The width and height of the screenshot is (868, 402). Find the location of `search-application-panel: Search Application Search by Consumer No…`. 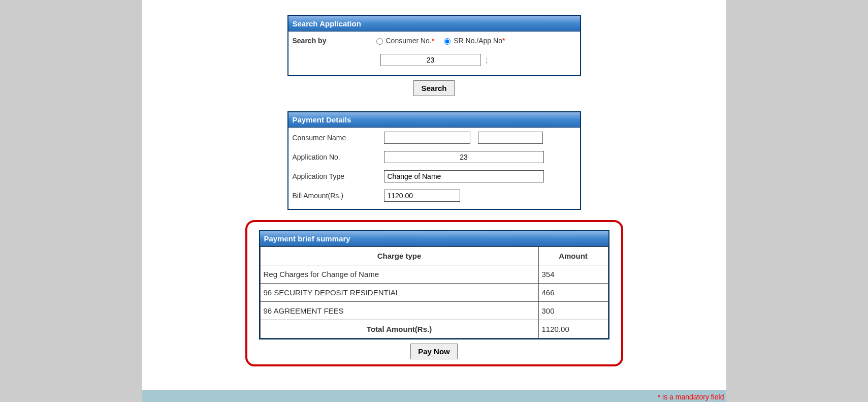

search-application-panel: Search Application Search by Consumer No… is located at coordinates (434, 46).